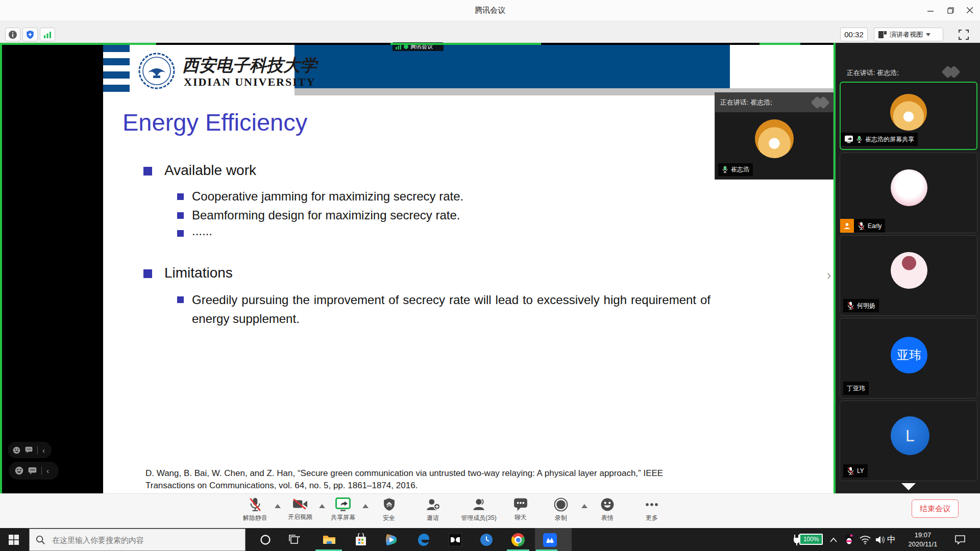 Image resolution: width=980 pixels, height=551 pixels. What do you see at coordinates (343, 504) in the screenshot?
I see `screen-share-icon` at bounding box center [343, 504].